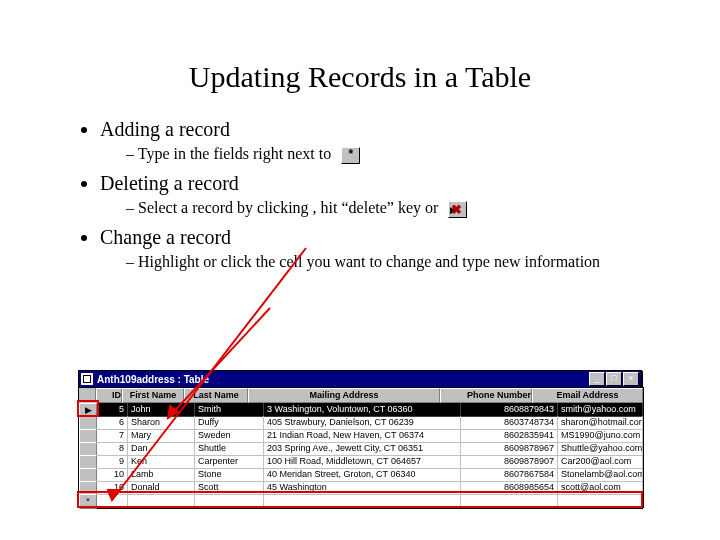 The width and height of the screenshot is (720, 540). What do you see at coordinates (344, 396) in the screenshot?
I see `column-addr: Mailing Address` at bounding box center [344, 396].